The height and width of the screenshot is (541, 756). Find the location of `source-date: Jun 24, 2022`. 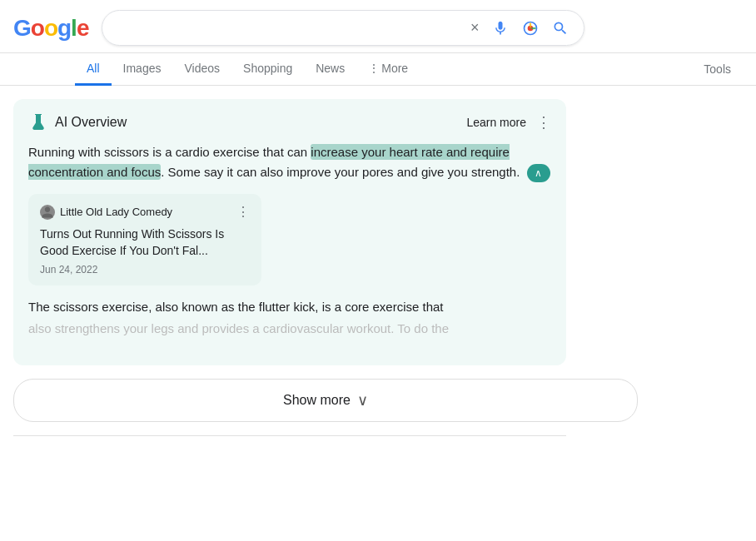

source-date: Jun 24, 2022 is located at coordinates (145, 270).